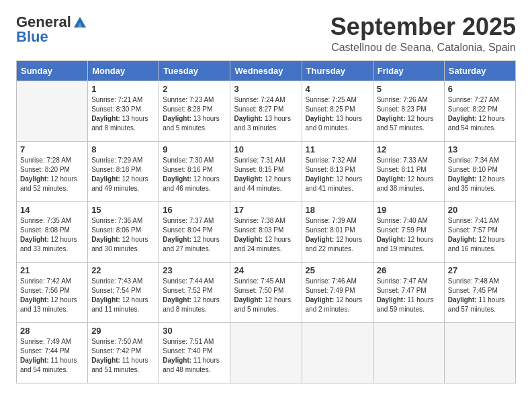 The height and width of the screenshot is (411, 532). I want to click on sunset-time: 7:56 PM, so click(58, 290).